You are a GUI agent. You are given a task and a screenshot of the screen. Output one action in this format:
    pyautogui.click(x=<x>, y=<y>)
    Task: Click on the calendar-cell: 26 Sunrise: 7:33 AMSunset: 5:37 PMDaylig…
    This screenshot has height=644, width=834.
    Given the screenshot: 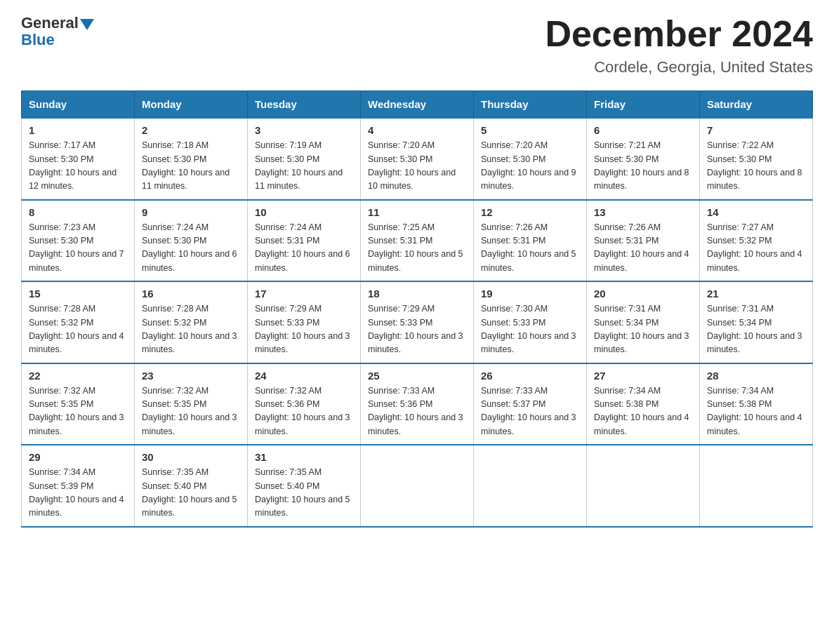 What is the action you would take?
    pyautogui.click(x=531, y=404)
    